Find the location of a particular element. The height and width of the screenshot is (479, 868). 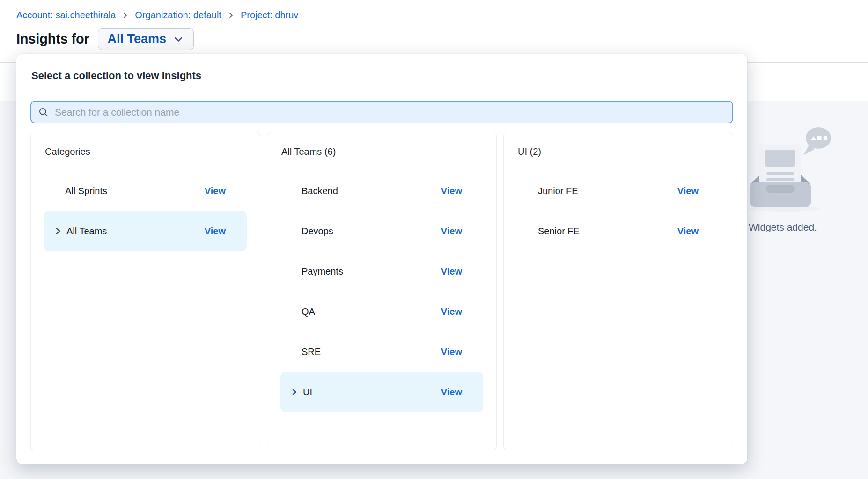

list-item-backend: Backend View is located at coordinates (382, 191).